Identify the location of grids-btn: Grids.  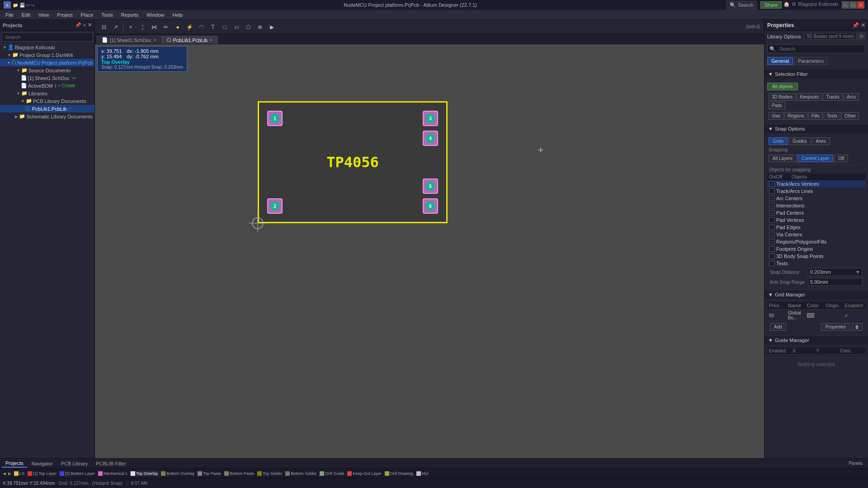
(778, 141).